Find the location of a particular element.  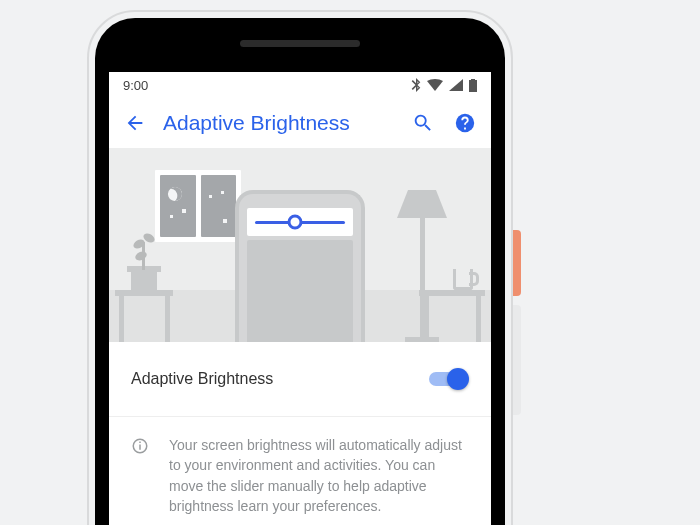

status-icons is located at coordinates (444, 85).